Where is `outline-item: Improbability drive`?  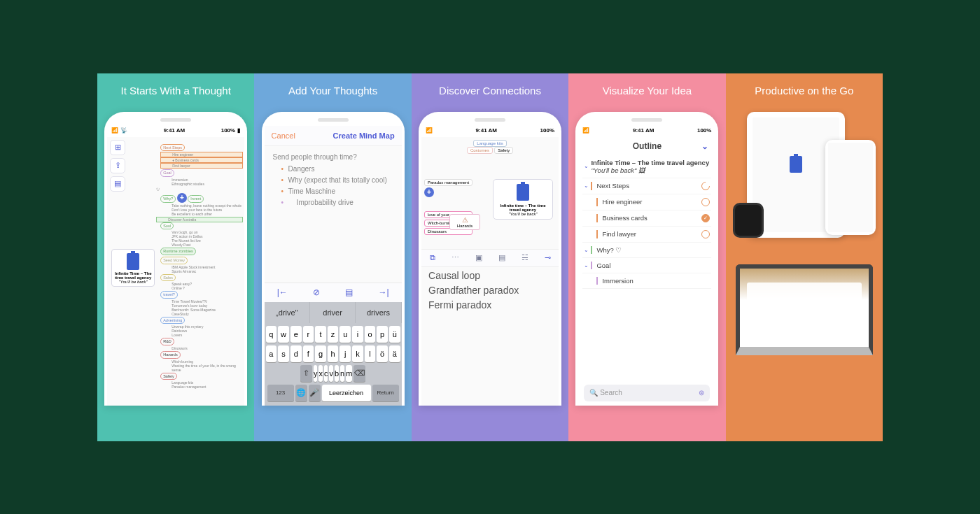 outline-item: Improbability drive is located at coordinates (337, 203).